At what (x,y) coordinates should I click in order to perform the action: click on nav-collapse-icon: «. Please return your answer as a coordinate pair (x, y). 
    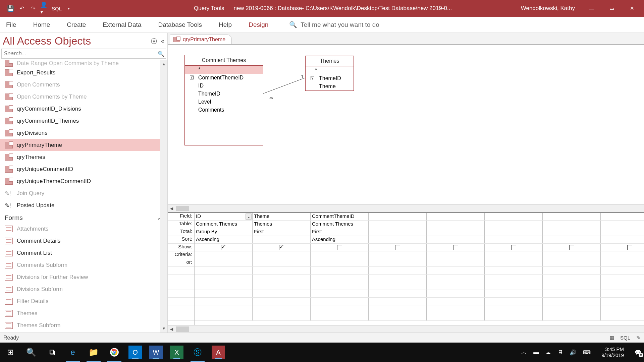
    Looking at the image, I should click on (163, 41).